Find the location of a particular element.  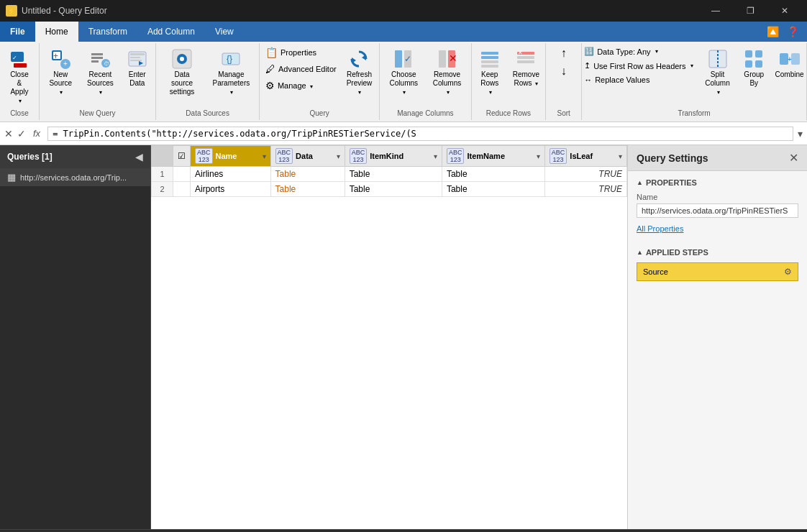

choose-columns-button: ✓ ChooseColumns ▾ is located at coordinates (404, 72).